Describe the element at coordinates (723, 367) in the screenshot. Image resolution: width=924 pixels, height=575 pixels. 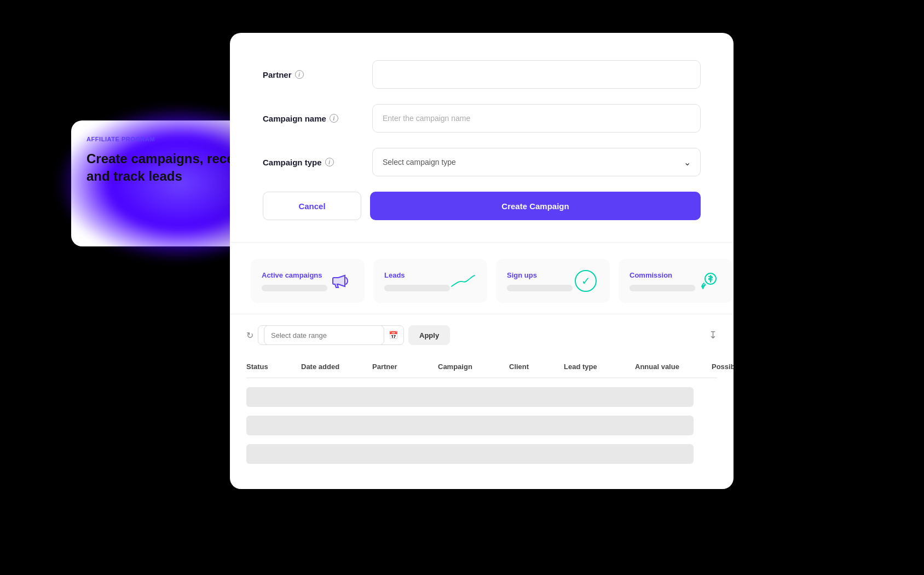
I see `th-possible-payout: Possible payout` at that location.